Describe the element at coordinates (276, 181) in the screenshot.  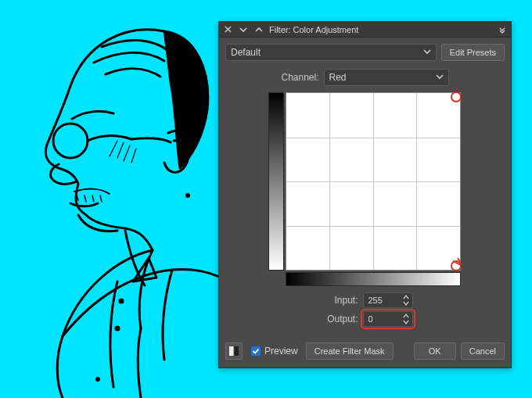
I see `vertical-gradient` at that location.